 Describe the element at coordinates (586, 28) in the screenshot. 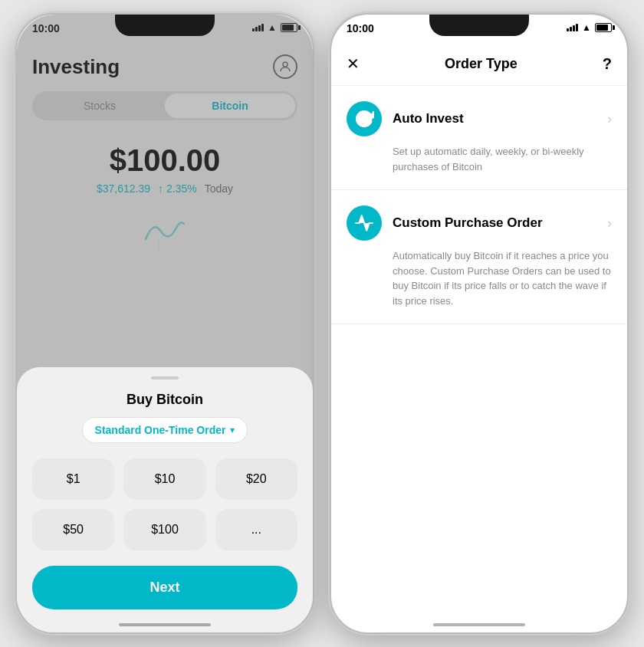

I see `wifi-icon-2: ▲` at that location.